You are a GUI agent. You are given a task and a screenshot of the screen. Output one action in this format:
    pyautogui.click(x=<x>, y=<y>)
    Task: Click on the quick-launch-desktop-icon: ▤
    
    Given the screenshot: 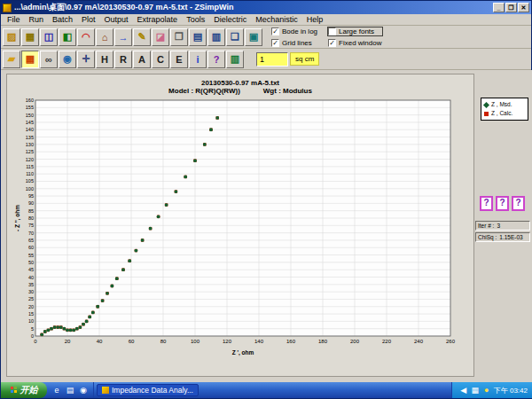 What is the action you would take?
    pyautogui.click(x=70, y=390)
    